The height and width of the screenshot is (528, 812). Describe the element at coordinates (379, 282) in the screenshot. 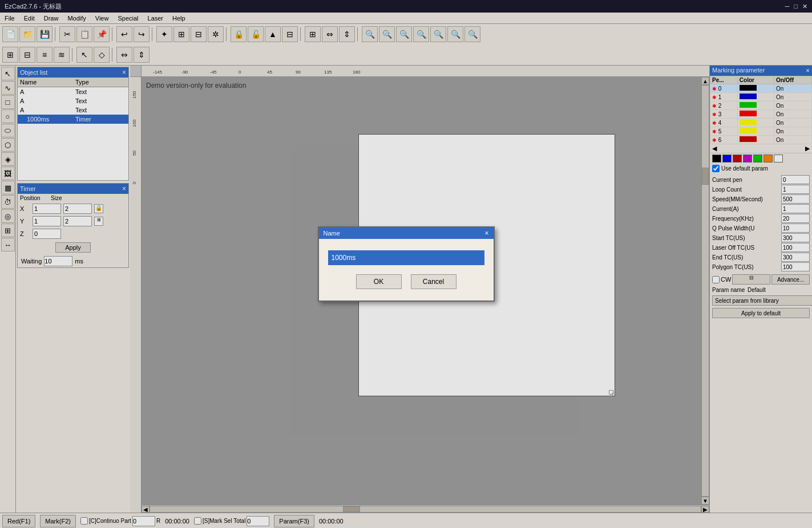

I see `modal-ok-btn: OK` at that location.